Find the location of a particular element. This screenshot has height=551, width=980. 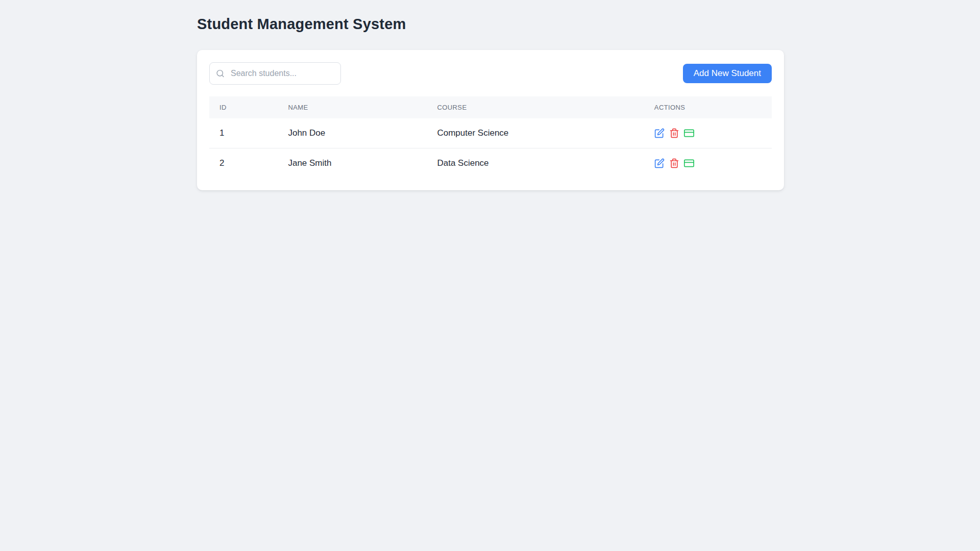

cell-name: John Doe is located at coordinates (352, 134).